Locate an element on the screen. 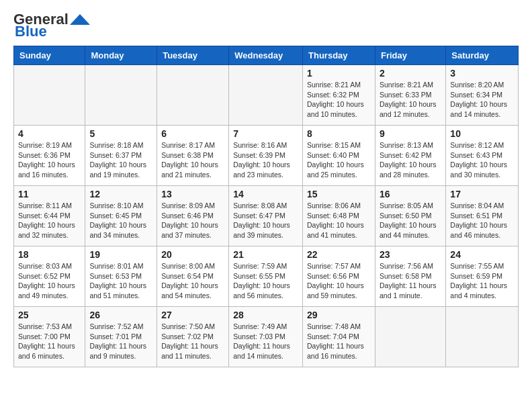 The height and width of the screenshot is (411, 532). day-info: Sunrise: 7:48 AM Sunset: 7:04 PM Dayligh… is located at coordinates (339, 341).